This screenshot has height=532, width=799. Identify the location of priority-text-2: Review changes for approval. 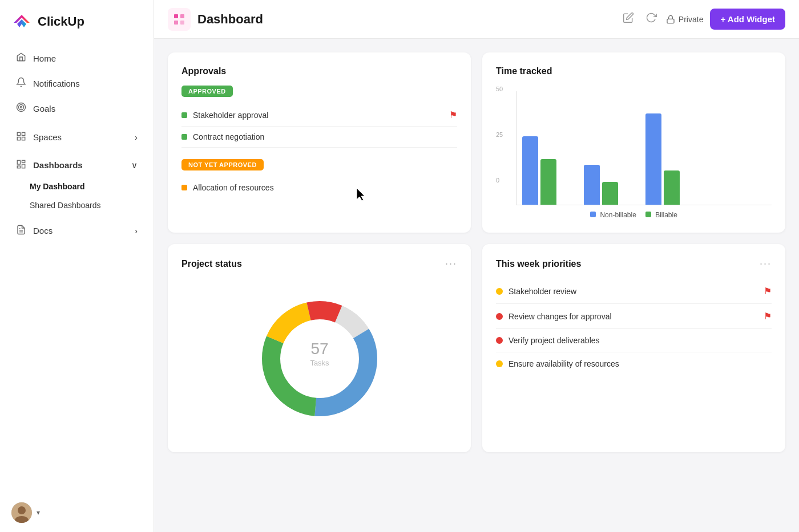
(560, 316).